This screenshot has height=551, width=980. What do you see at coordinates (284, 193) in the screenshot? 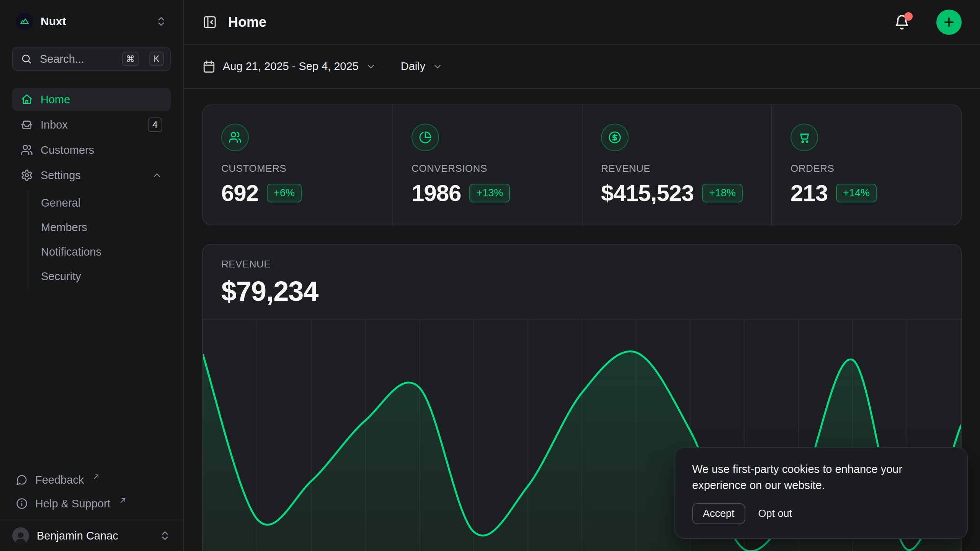
I see `stat-delta-badge: +6%` at bounding box center [284, 193].